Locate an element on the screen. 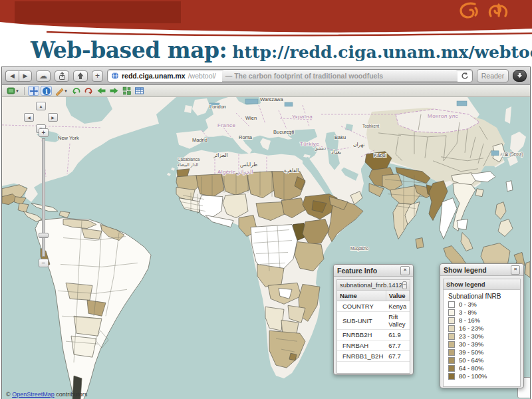 This screenshot has height=399, width=532. pan-right-button: ▶ is located at coordinates (53, 117).